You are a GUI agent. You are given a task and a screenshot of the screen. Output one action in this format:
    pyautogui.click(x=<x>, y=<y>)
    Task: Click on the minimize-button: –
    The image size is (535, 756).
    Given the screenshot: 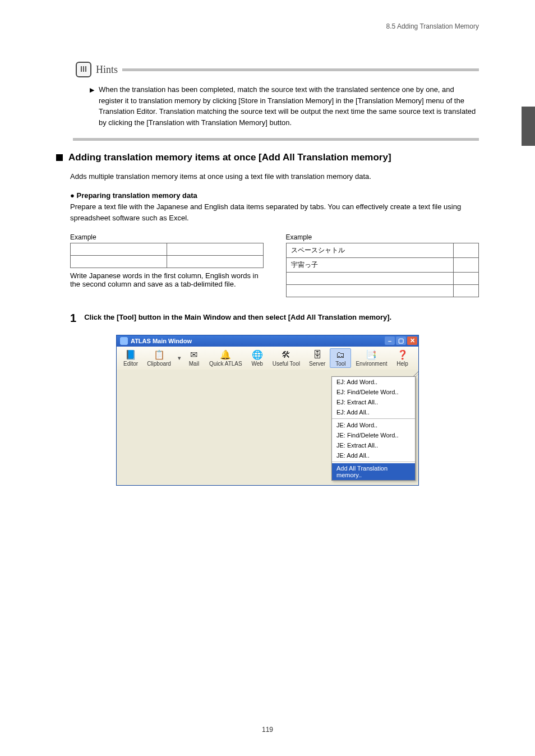 What is the action you would take?
    pyautogui.click(x=390, y=341)
    